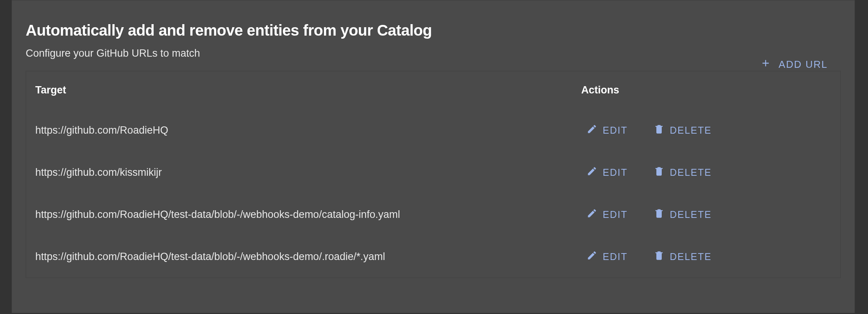 This screenshot has width=868, height=314. I want to click on target-cell: https://github.com/RoadieHQ, so click(299, 130).